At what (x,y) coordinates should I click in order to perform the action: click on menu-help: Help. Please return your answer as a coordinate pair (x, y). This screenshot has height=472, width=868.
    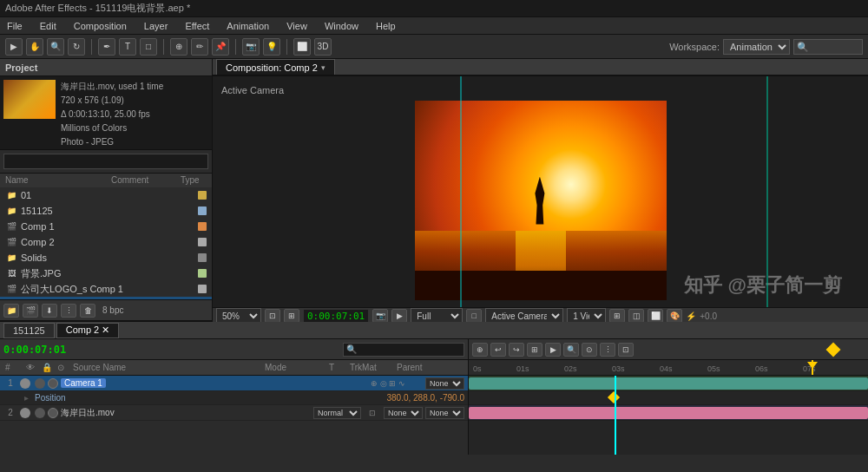
    Looking at the image, I should click on (385, 26).